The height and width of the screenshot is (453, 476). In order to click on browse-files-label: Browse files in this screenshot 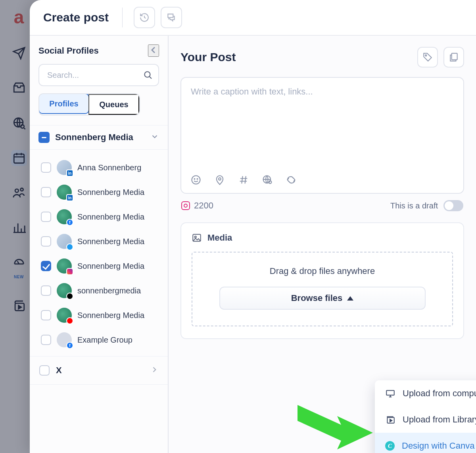, I will do `click(317, 298)`.